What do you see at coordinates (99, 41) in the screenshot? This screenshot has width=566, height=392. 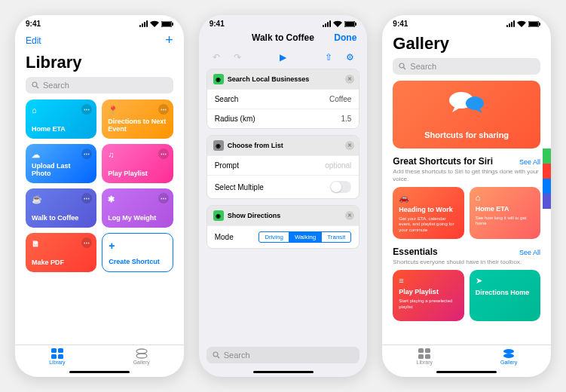 I see `nav-bar: Edit +` at bounding box center [99, 41].